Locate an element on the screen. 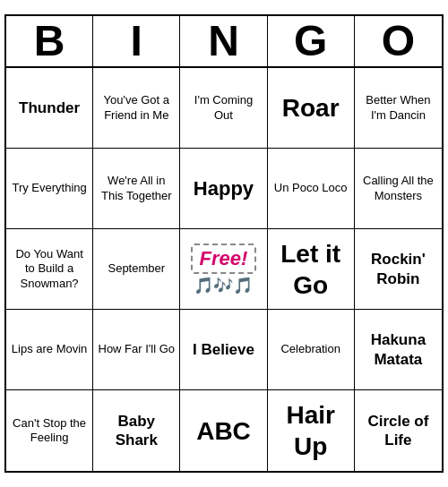  bingo-letter: B is located at coordinates (50, 41).